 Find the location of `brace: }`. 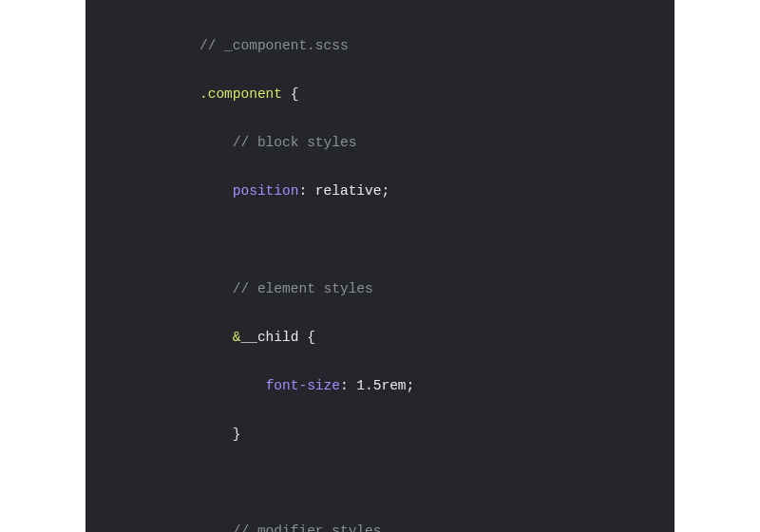

brace: } is located at coordinates (238, 434).